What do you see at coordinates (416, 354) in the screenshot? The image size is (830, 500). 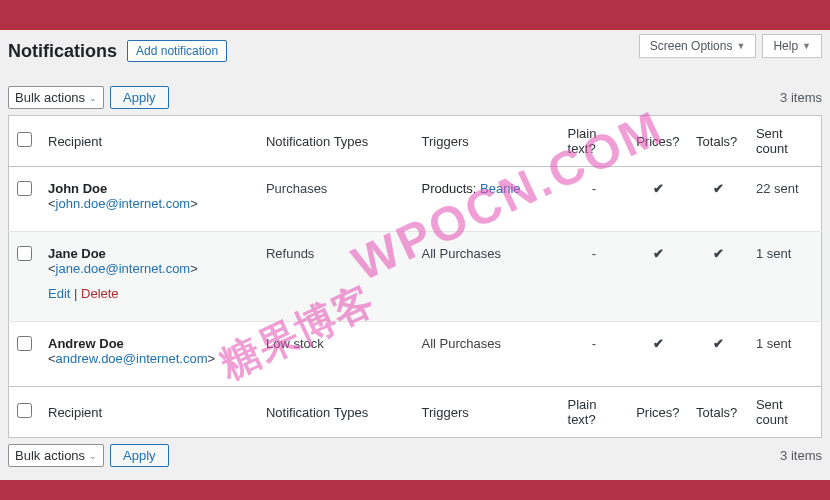 I see `table-row: Andrew Doe <andrew.doe@internet.com>Low …` at bounding box center [416, 354].